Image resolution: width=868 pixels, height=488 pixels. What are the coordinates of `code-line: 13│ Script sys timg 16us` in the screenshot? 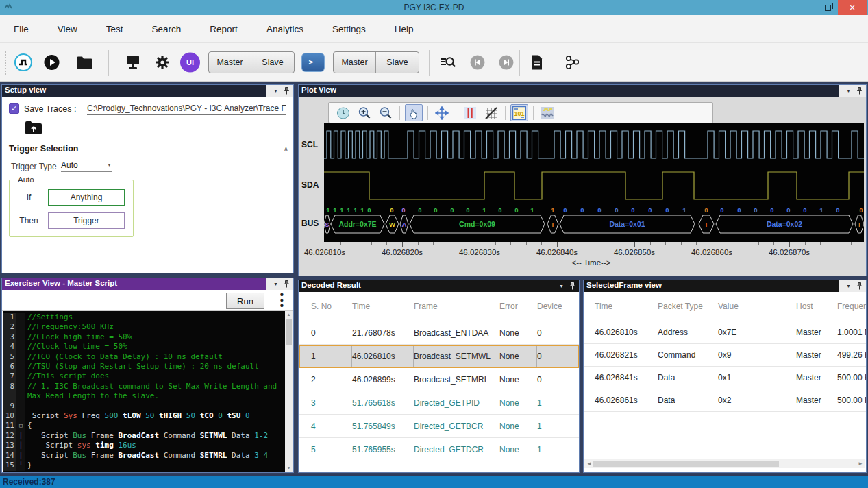 It's located at (145, 446).